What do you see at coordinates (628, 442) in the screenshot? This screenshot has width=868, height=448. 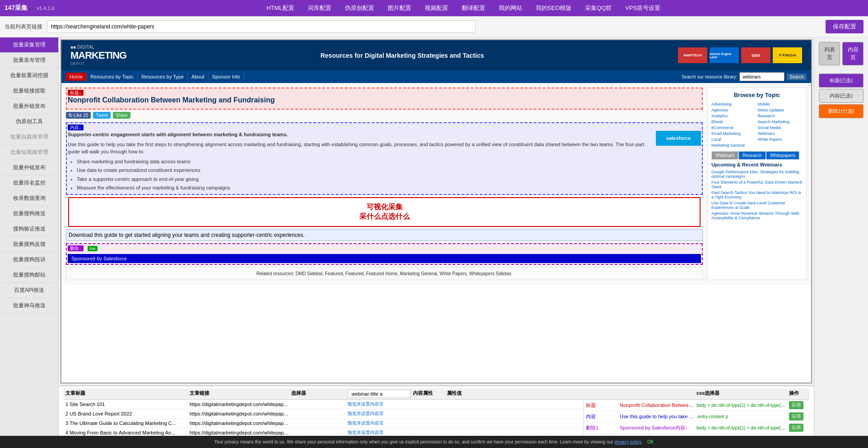 I see `privacy-policy-link: privacy policy` at bounding box center [628, 442].